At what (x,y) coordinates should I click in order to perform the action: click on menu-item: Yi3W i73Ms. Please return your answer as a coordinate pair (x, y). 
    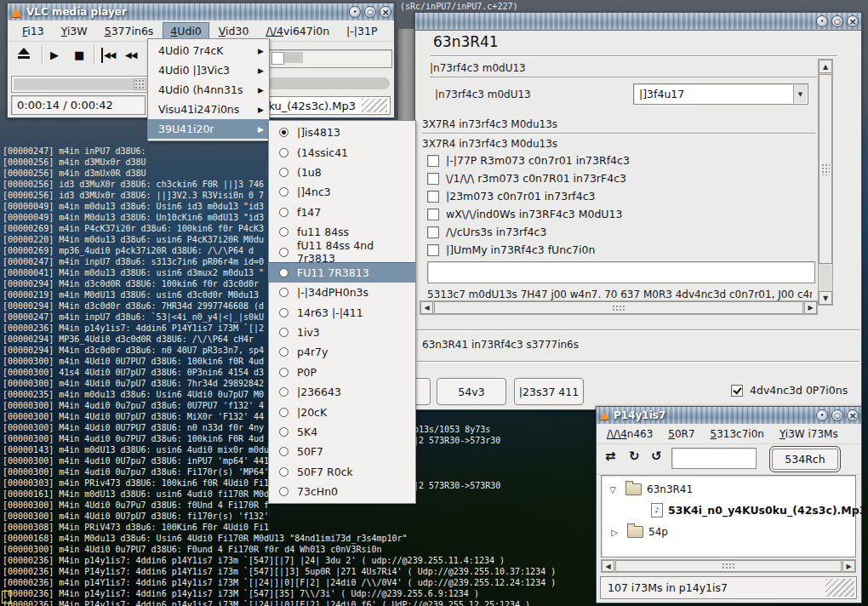
    Looking at the image, I should click on (808, 434).